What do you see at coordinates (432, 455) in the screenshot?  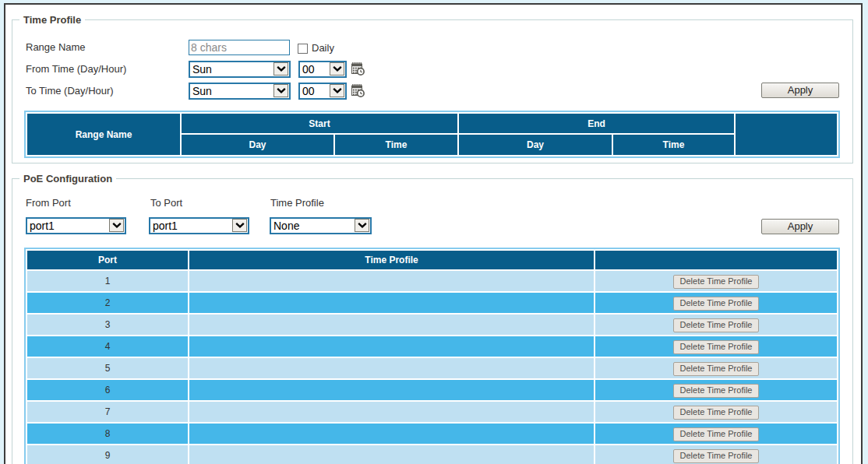 I see `poe-table-row: 9Delete Time Profile` at bounding box center [432, 455].